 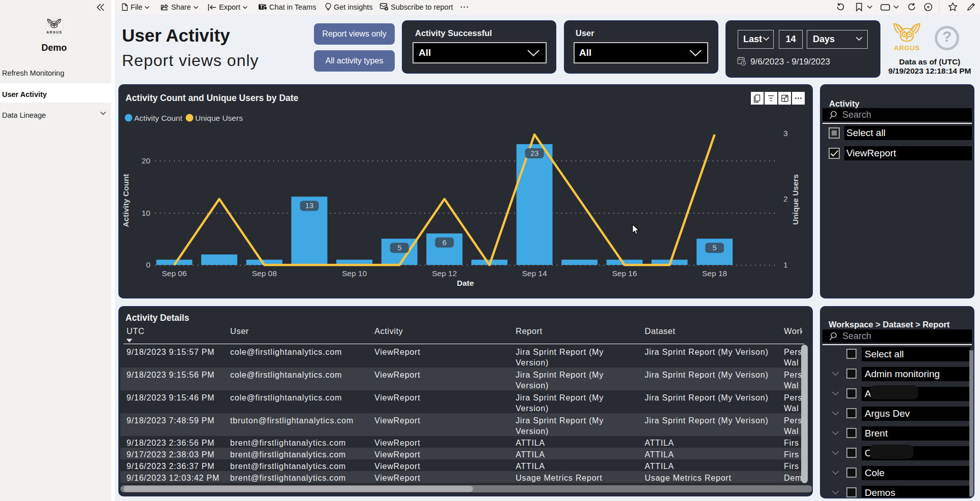 What do you see at coordinates (625, 273) in the screenshot?
I see `svg-text: Sep 16` at bounding box center [625, 273].